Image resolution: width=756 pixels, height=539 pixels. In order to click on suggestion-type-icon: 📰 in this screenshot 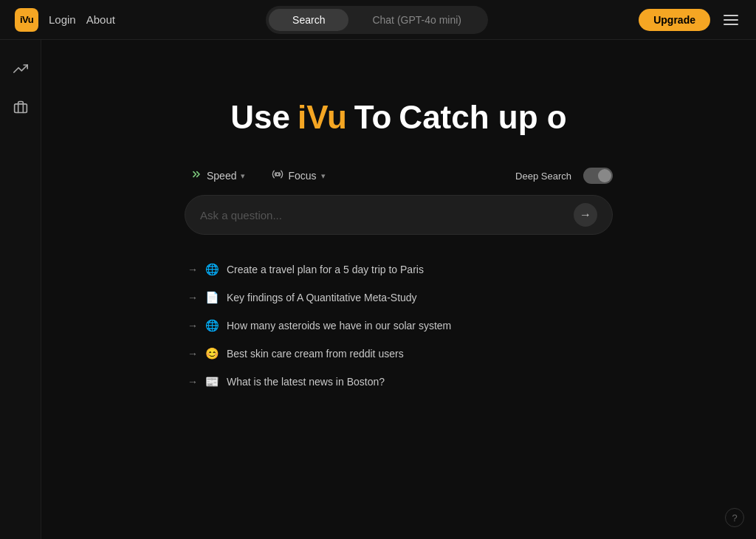, I will do `click(213, 382)`.